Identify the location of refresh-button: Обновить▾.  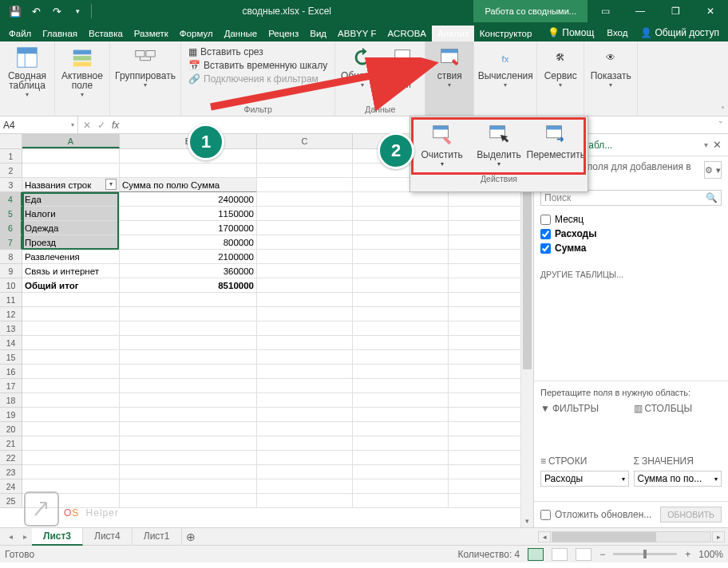
(362, 68).